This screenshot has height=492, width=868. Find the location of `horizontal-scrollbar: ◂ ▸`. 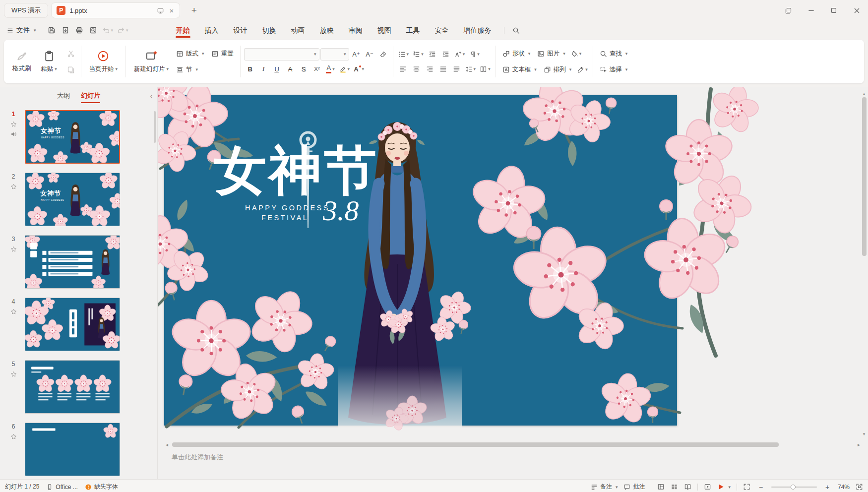

horizontal-scrollbar: ◂ ▸ is located at coordinates (513, 444).